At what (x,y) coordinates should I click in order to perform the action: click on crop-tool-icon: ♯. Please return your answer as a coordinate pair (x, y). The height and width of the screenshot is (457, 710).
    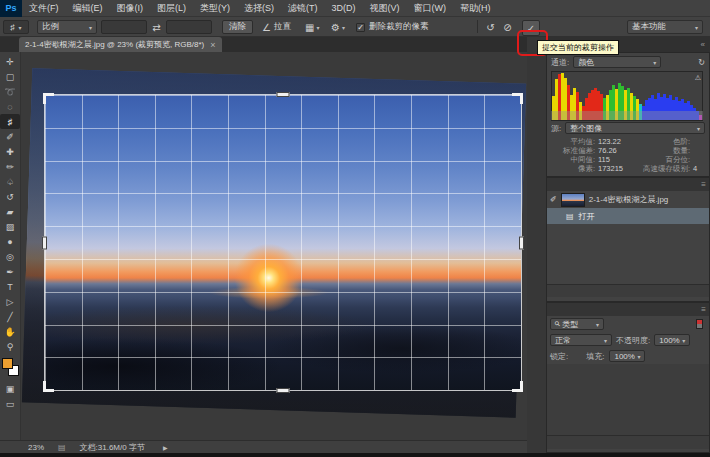
    Looking at the image, I should click on (10, 122).